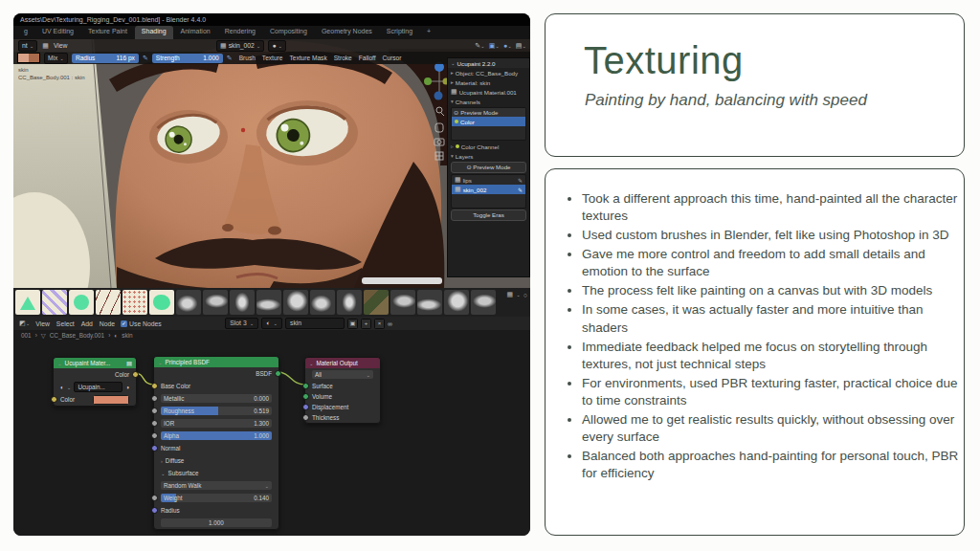 Image resolution: width=980 pixels, height=551 pixels. Describe the element at coordinates (494, 46) in the screenshot. I see `material-preview-icon: ▣⌄` at that location.